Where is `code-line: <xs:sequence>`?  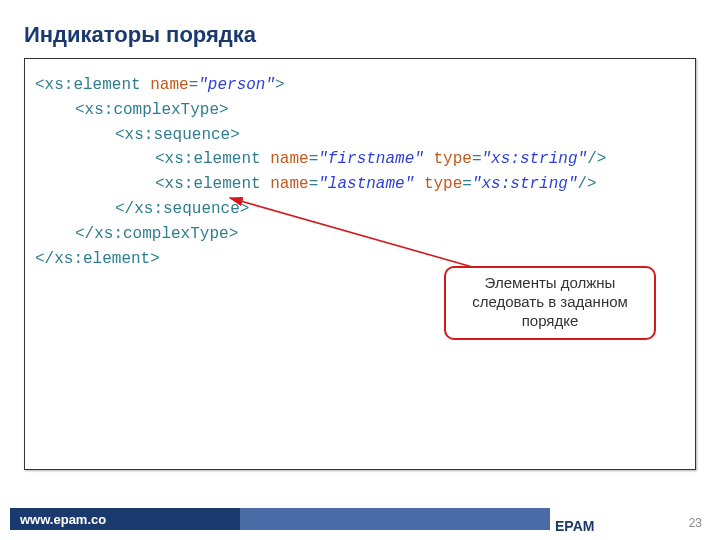
code-line: <xs:sequence> is located at coordinates (360, 136).